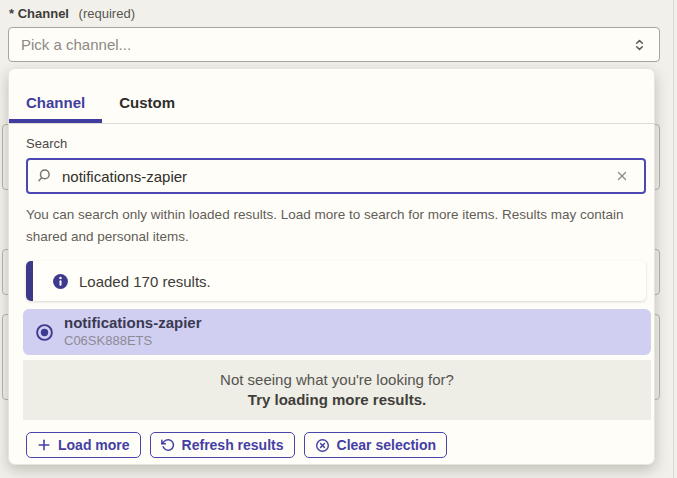  I want to click on info-banner-text: Loaded 170 results., so click(145, 282).